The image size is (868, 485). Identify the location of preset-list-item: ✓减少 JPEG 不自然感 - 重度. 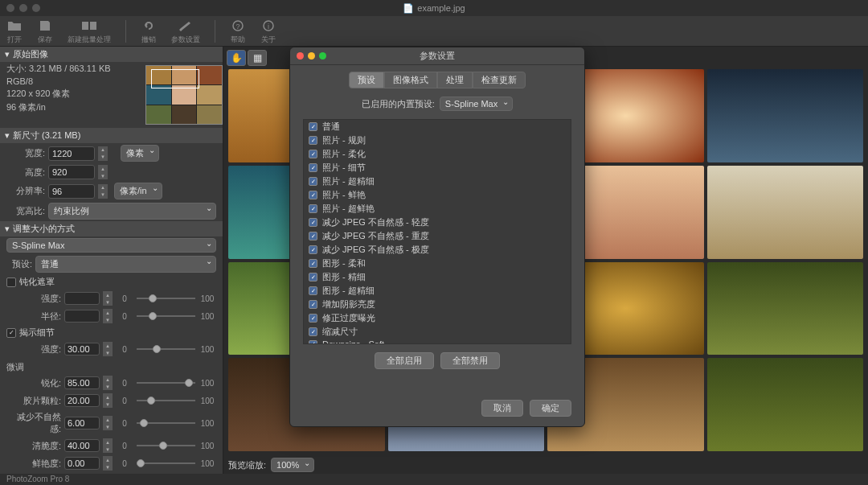
(437, 236).